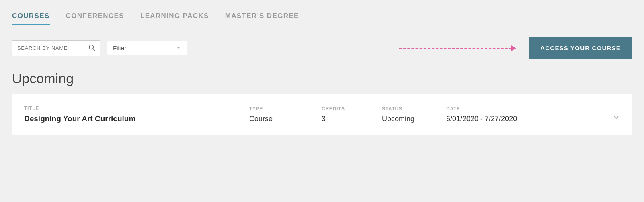 The image size is (644, 202). Describe the element at coordinates (414, 115) in the screenshot. I see `course-status-col: STATUS Upcoming` at that location.